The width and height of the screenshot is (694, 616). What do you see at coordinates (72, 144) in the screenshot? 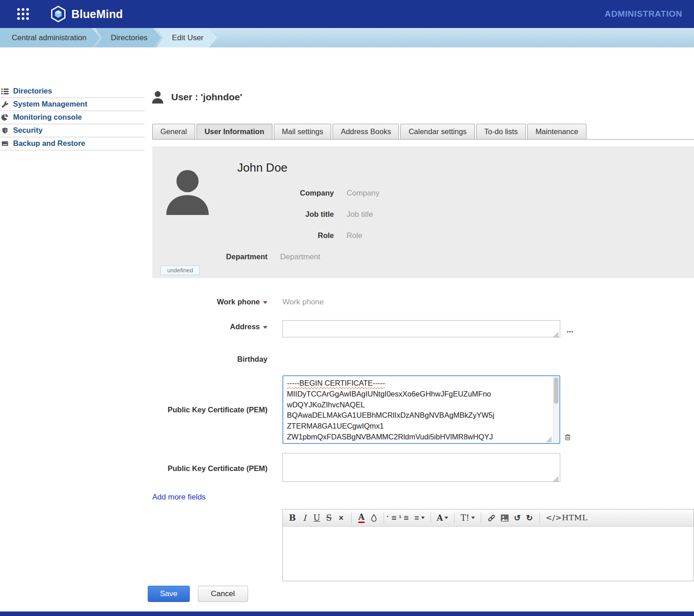
I see `sidebar-item-backup-restore: Backup and Restore` at bounding box center [72, 144].